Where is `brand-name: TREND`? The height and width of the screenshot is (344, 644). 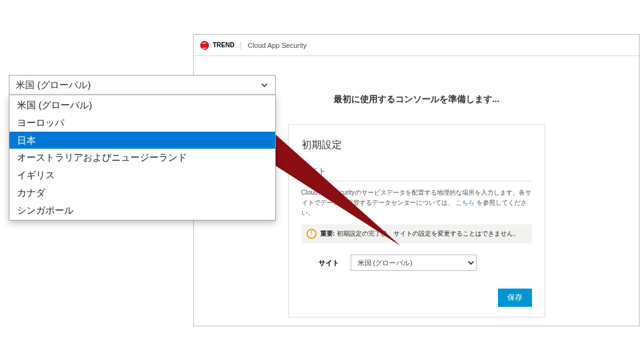 brand-name: TREND is located at coordinates (223, 45).